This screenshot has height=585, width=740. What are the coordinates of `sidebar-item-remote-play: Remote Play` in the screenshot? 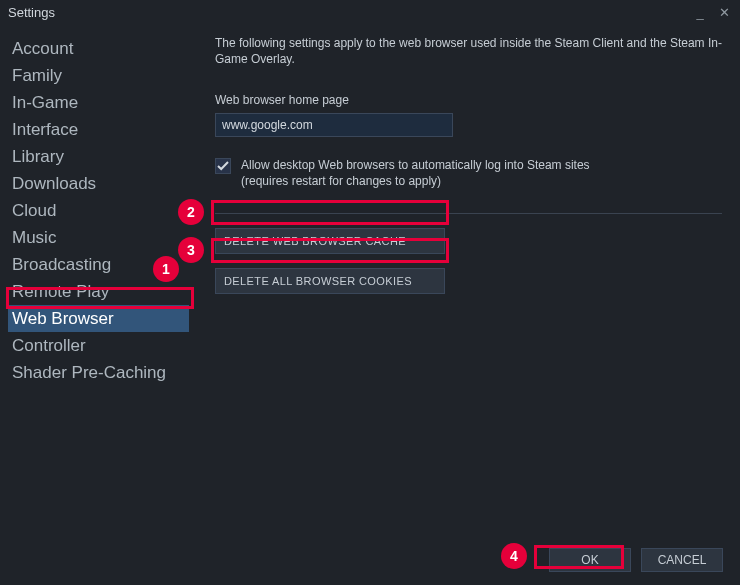 It's located at (98, 292).